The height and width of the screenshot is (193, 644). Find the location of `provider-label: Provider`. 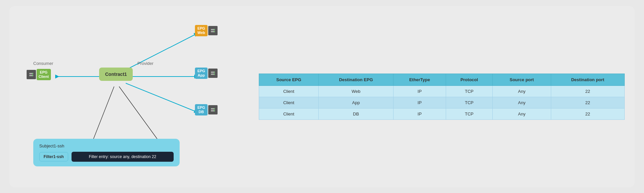

provider-label: Provider is located at coordinates (145, 63).